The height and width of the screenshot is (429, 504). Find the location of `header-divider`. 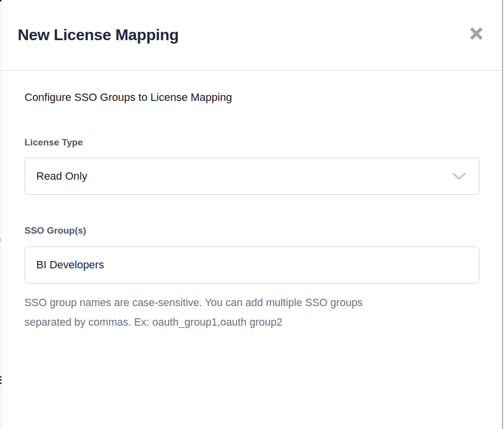

header-divider is located at coordinates (252, 71).